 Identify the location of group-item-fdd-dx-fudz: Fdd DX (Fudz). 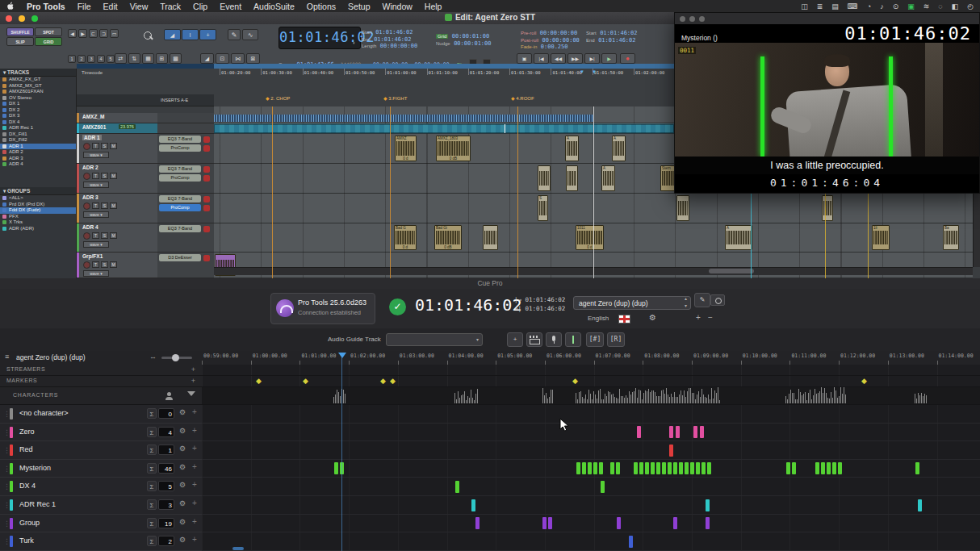
(38, 211).